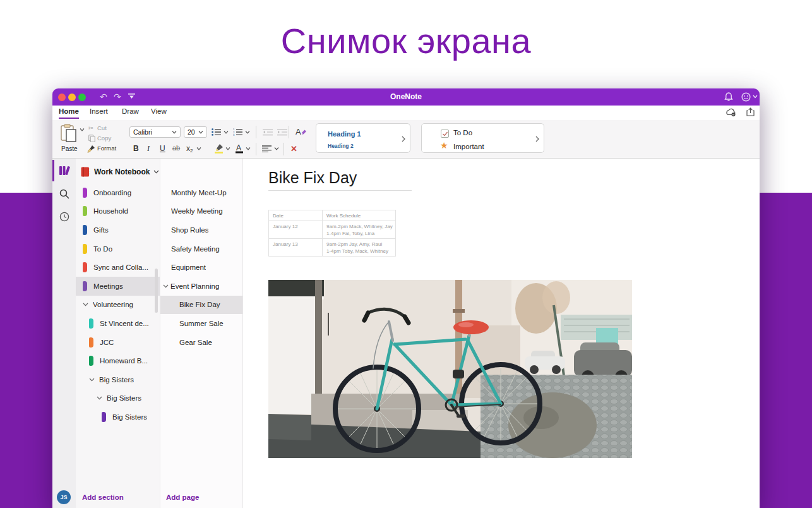 The width and height of the screenshot is (812, 508). Describe the element at coordinates (194, 286) in the screenshot. I see `page-label: Event Planning` at that location.